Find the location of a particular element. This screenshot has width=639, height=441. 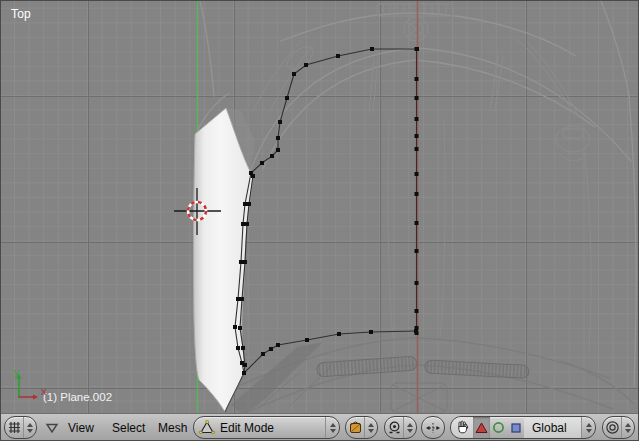

mode-label: Edit Mode is located at coordinates (272, 428).